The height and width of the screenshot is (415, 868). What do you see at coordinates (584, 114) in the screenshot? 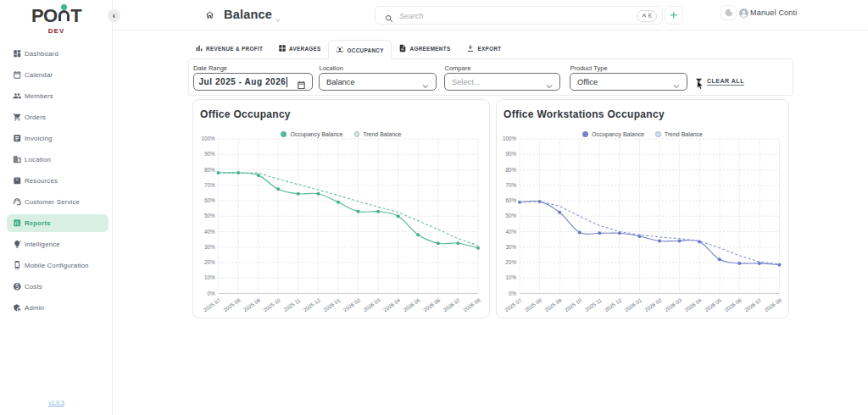
I see `chart-title: Office Workstations Occupancy` at bounding box center [584, 114].